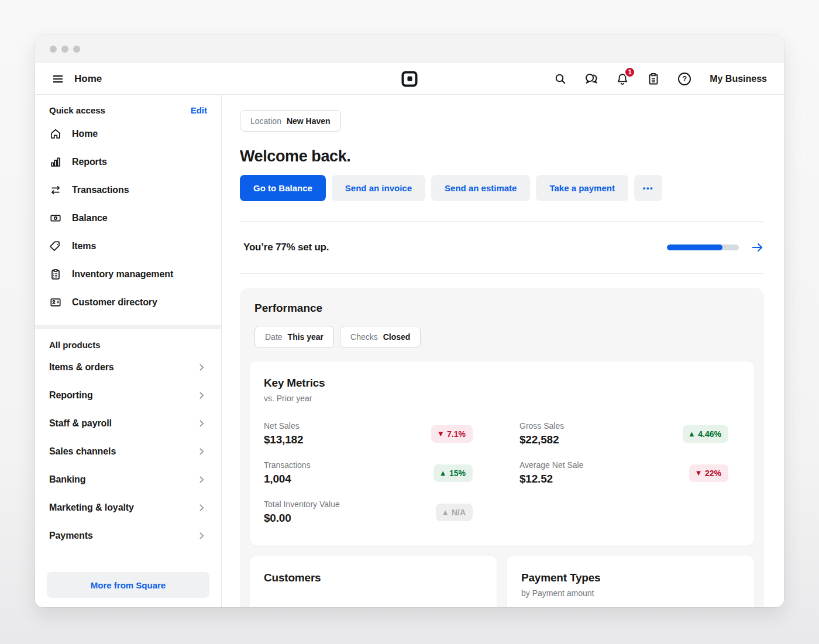 Image resolution: width=819 pixels, height=644 pixels. What do you see at coordinates (56, 134) in the screenshot?
I see `home-icon` at bounding box center [56, 134].